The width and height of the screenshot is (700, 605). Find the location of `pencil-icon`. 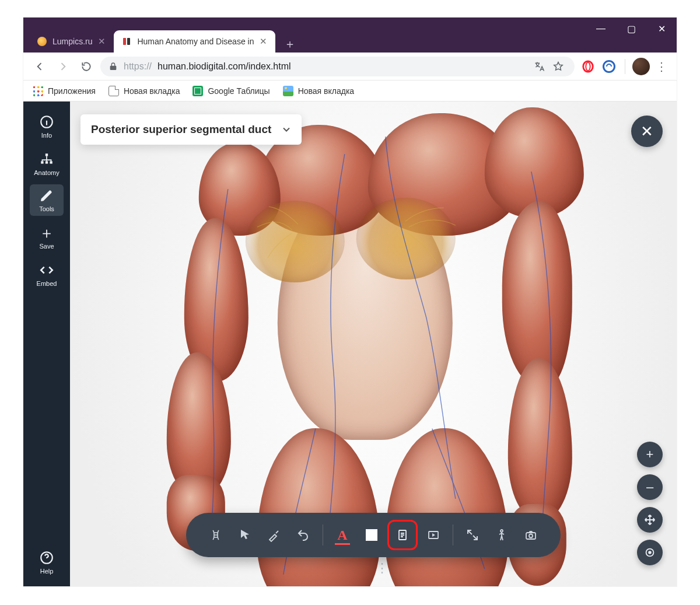

pencil-icon is located at coordinates (47, 196).